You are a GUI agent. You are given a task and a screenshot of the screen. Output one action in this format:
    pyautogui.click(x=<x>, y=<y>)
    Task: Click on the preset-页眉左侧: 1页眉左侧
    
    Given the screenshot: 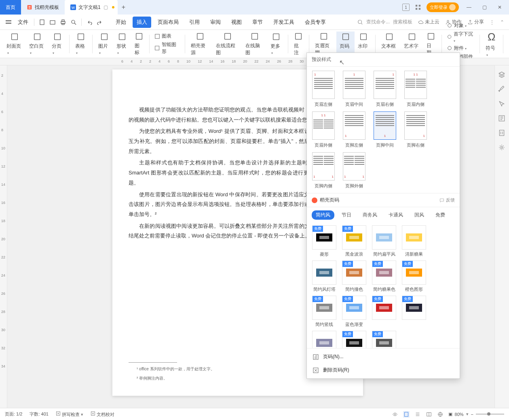 What is the action you would take?
    pyautogui.click(x=323, y=89)
    